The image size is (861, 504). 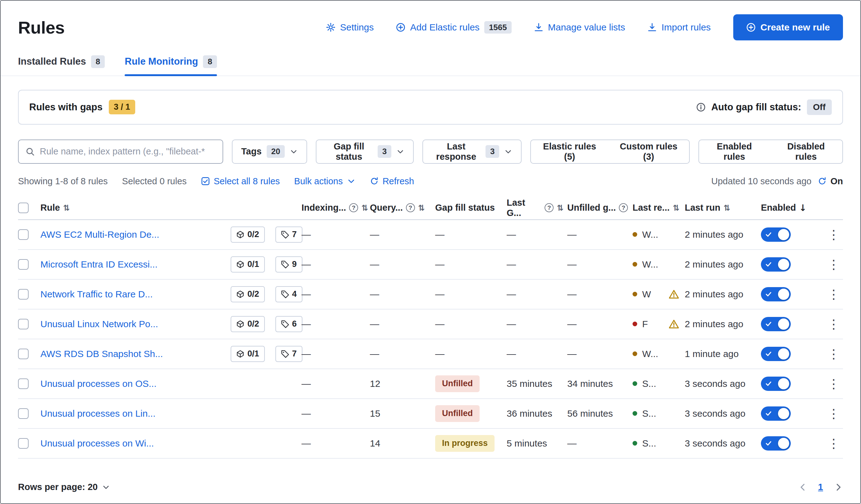 I want to click on rule-name-link: Unusual processes on Lin..., so click(x=134, y=414).